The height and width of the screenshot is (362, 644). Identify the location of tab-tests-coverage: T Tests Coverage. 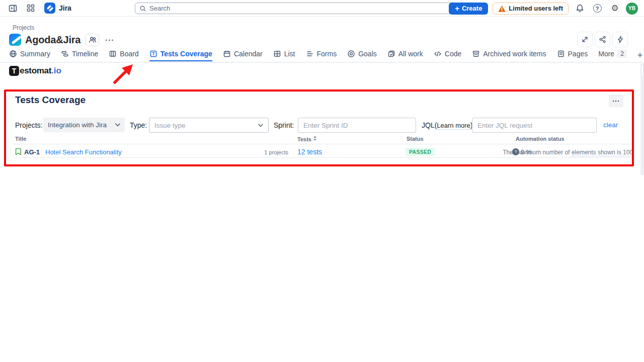
(181, 55).